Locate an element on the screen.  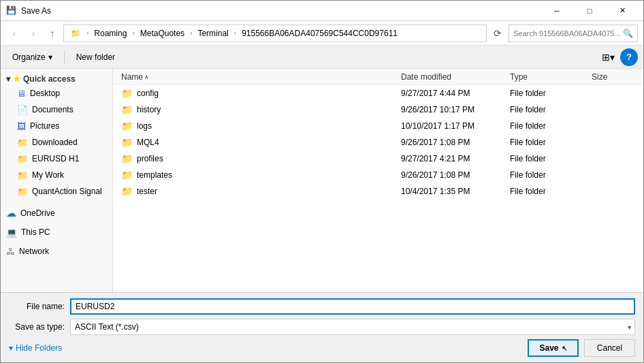
quick-access-chevron: ▾ is located at coordinates (8, 79).